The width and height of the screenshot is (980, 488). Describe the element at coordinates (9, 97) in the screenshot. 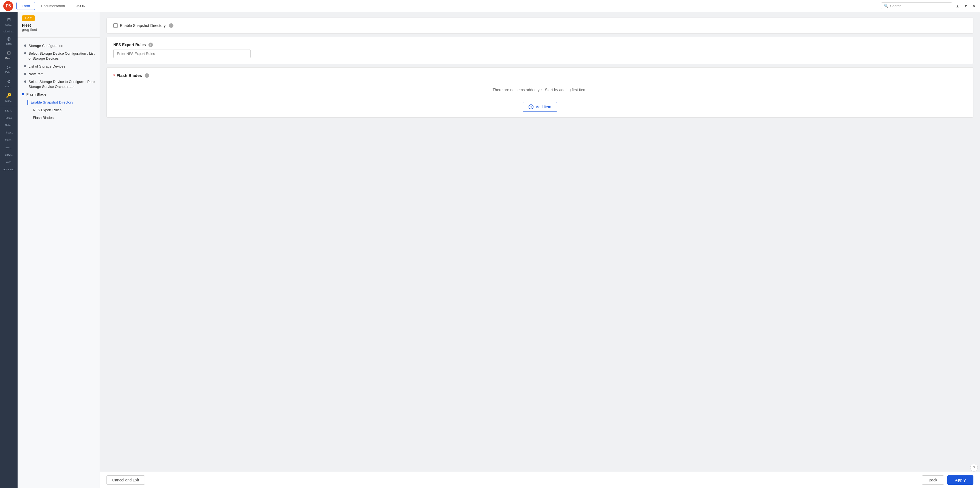

I see `sidebar-item-manage2: 🔑 Man...` at that location.